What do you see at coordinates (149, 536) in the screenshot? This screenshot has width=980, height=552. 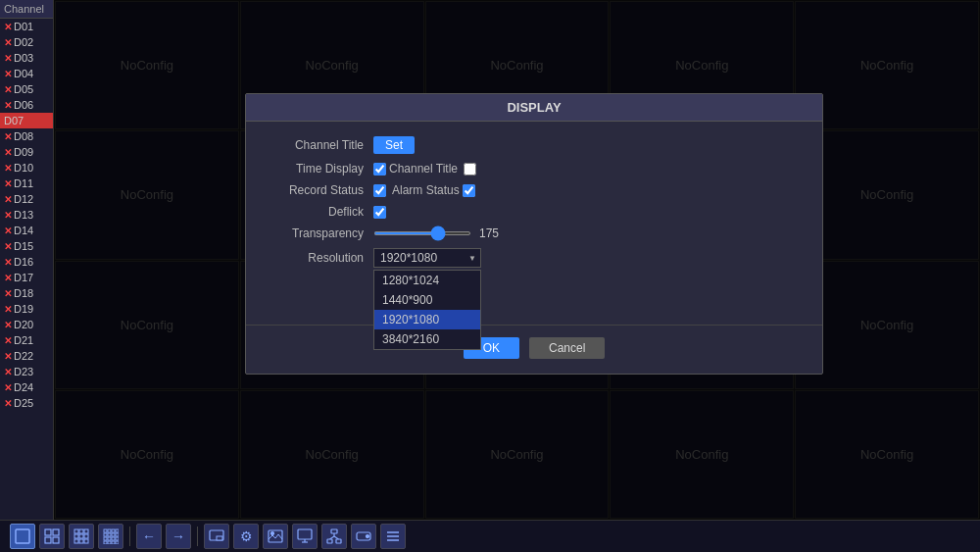 I see `prev-icon: ←` at bounding box center [149, 536].